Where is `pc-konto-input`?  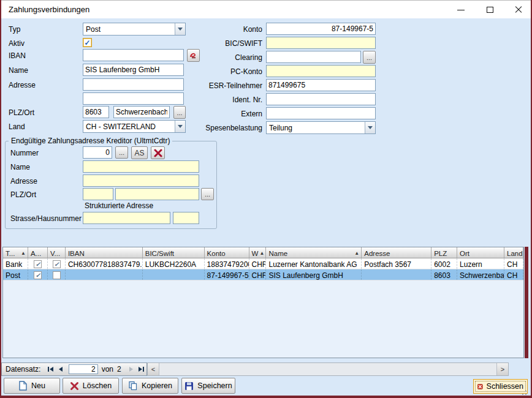
pc-konto-input is located at coordinates (321, 71).